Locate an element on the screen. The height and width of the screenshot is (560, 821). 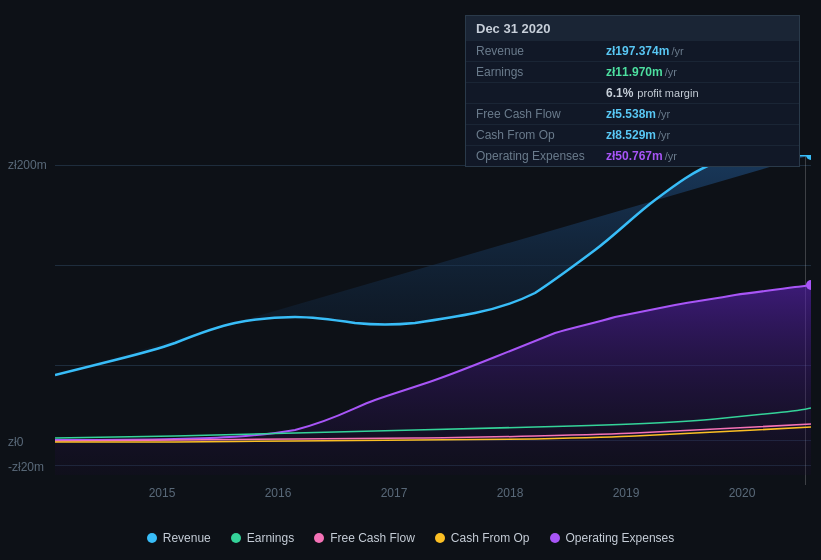
x-label-2020: 2020 is located at coordinates (742, 493).